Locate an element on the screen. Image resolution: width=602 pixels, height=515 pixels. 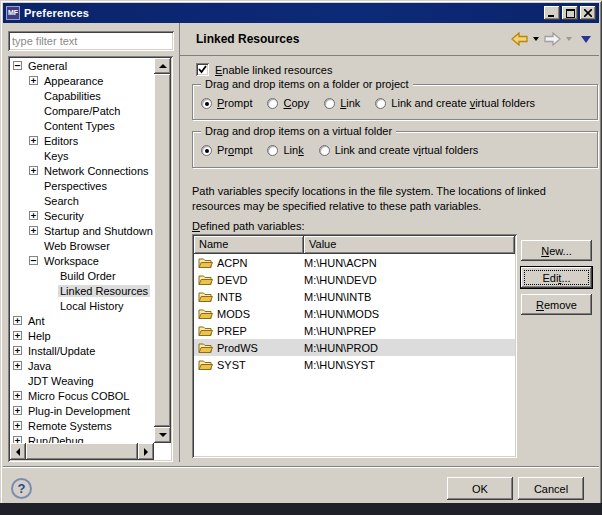
table-row-acpn: ACPNM:\HUN\ACPN is located at coordinates (354, 262).